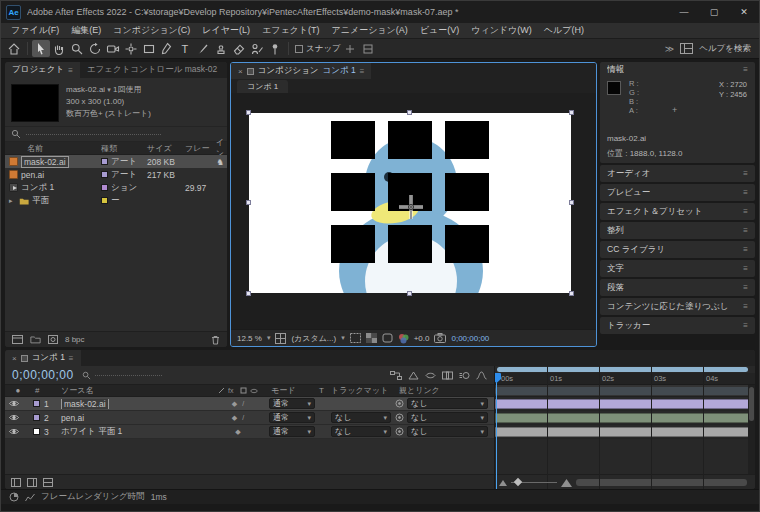 The height and width of the screenshot is (512, 760). What do you see at coordinates (75, 340) in the screenshot?
I see `project-bit-depth: 8 bpc` at bounding box center [75, 340].